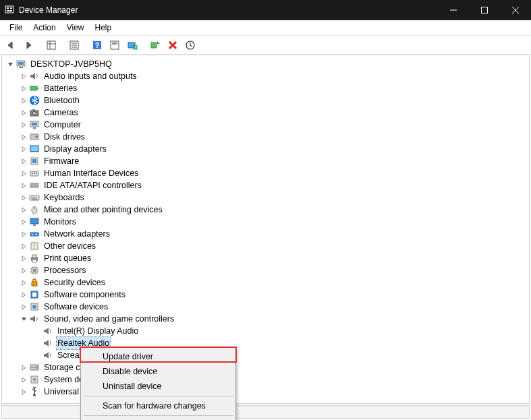  I want to click on tree-item: Processors, so click(266, 270).